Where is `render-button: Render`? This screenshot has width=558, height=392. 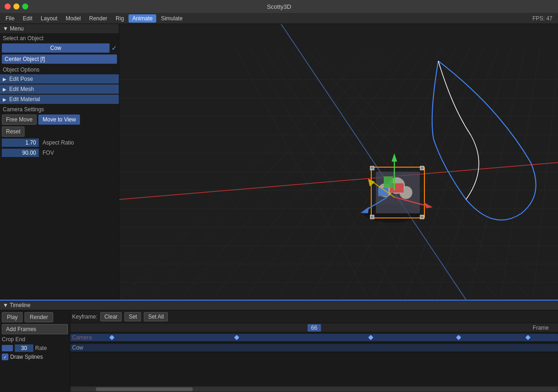
render-button: Render is located at coordinates (39, 317).